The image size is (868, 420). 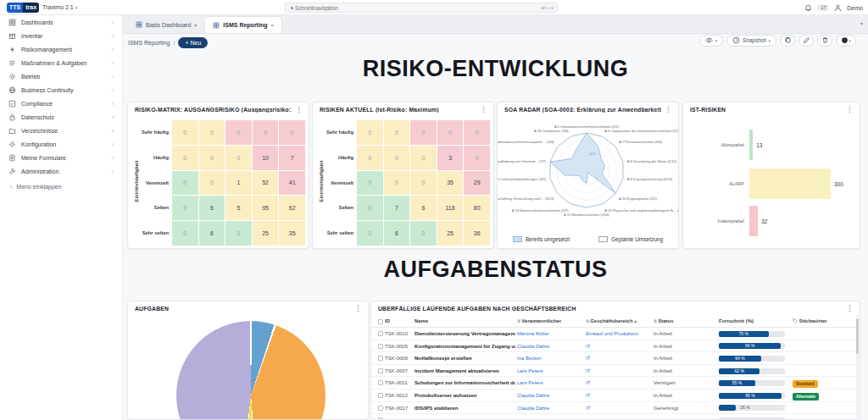 I want to click on duplicate-button, so click(x=787, y=41).